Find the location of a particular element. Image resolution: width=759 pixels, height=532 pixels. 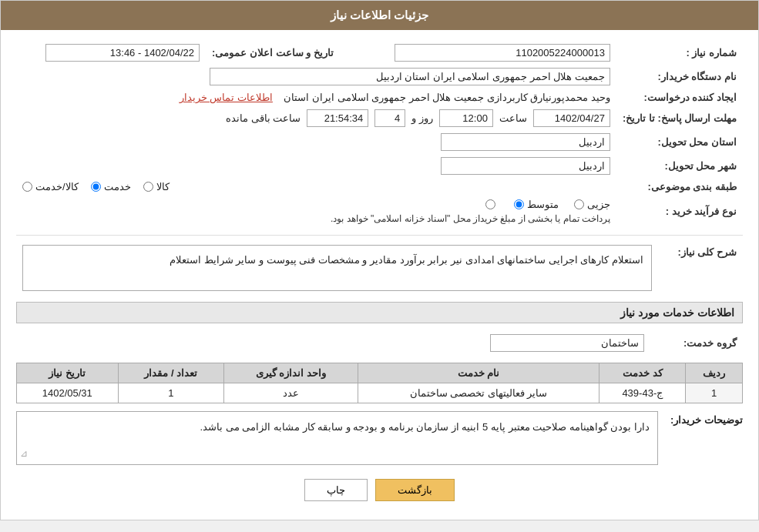

buyer-org-value: جمعیت هلال احمر جمهوری اسلامی ایران استا… is located at coordinates (316, 77).